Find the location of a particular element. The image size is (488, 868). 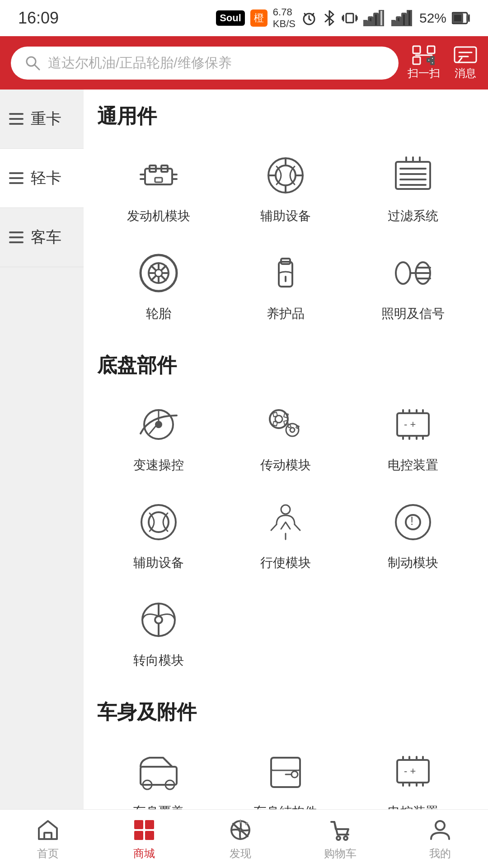

transmission-control-icon is located at coordinates (159, 425).